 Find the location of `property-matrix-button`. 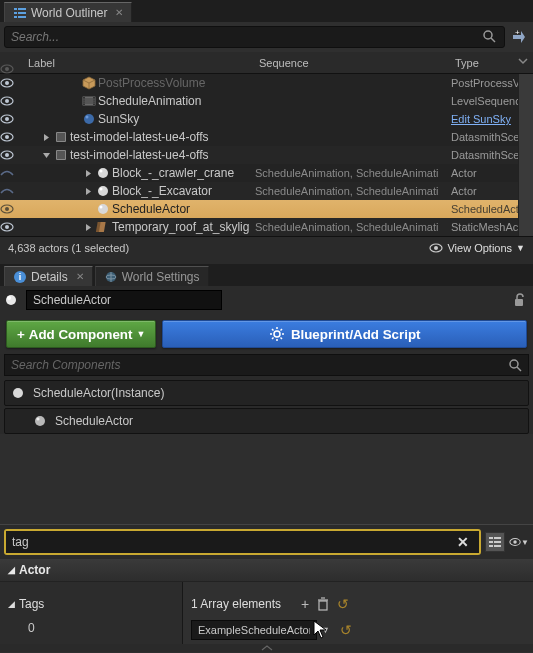

property-matrix-button is located at coordinates (495, 542).